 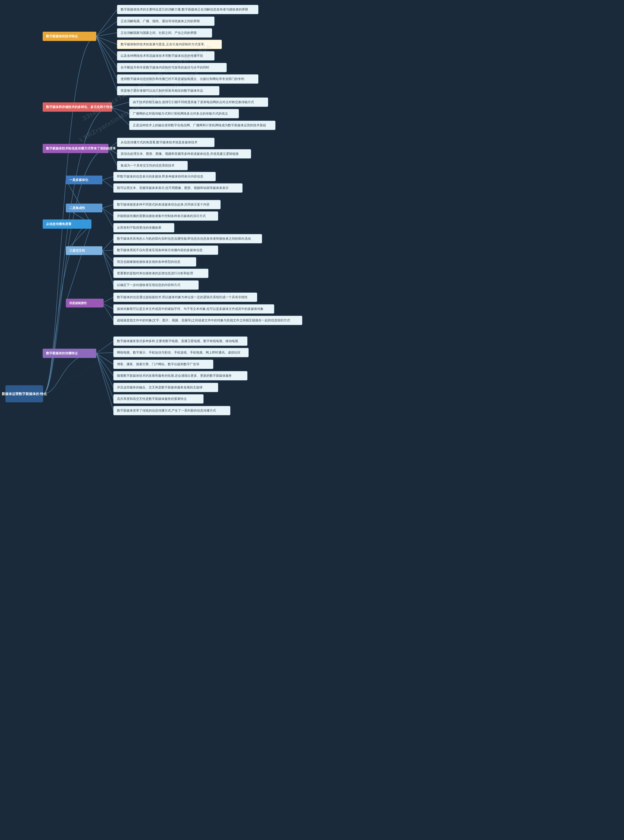 I want to click on leaf-sub3-5: 以确定下一步向接收者呈现信息的内容和方式, so click(x=156, y=285).